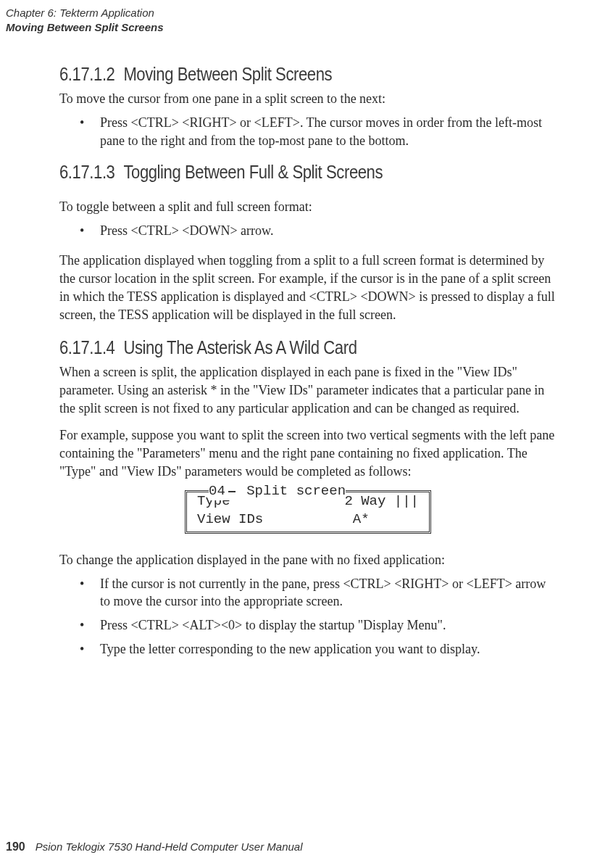  What do you see at coordinates (308, 650) in the screenshot?
I see `list-item: Type the letter corresponding to the new…` at bounding box center [308, 650].